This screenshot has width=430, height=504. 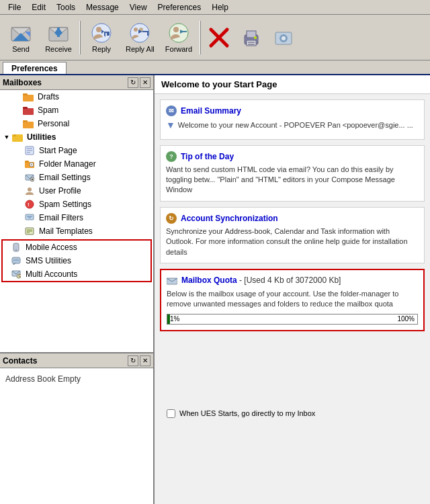 What do you see at coordinates (77, 361) in the screenshot?
I see `contacts-header: Contacts ↻ ✕` at bounding box center [77, 361].